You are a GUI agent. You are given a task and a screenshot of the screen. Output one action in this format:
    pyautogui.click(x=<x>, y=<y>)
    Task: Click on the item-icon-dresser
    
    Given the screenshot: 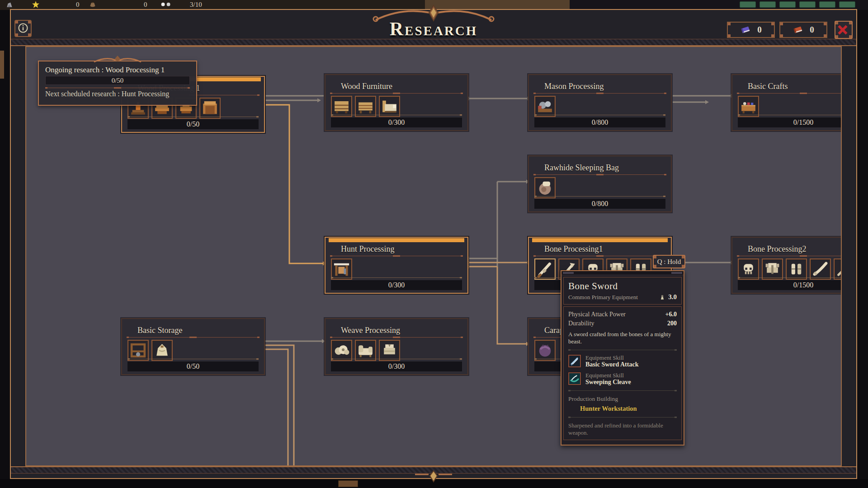 What is the action you would take?
    pyautogui.click(x=342, y=107)
    